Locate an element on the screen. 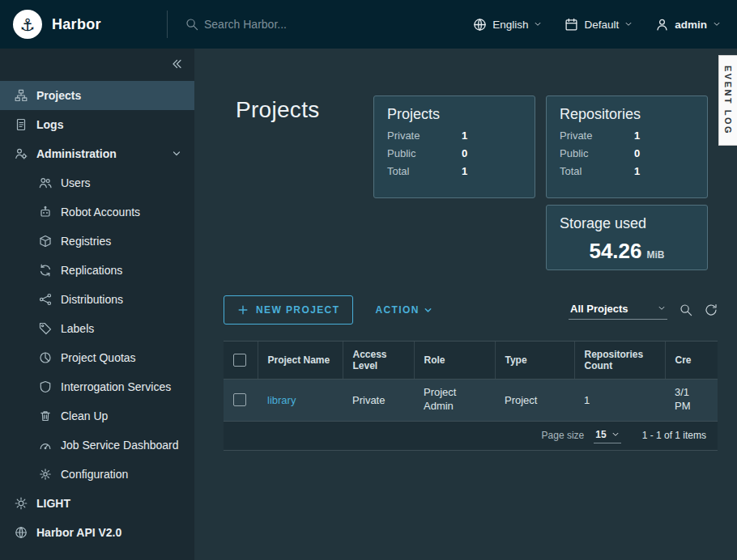 The image size is (737, 560). sun-icon is located at coordinates (21, 503).